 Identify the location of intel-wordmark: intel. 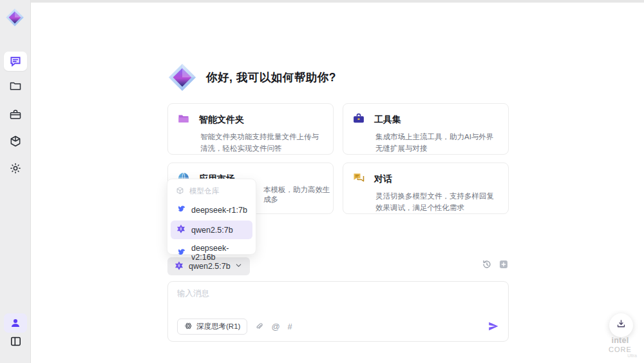
(620, 340).